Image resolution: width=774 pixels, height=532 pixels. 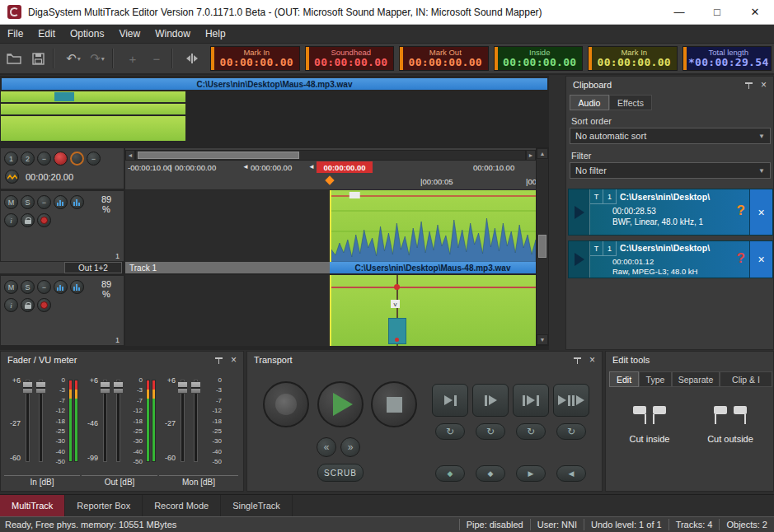 I want to click on play-from-mark-button, so click(x=490, y=400).